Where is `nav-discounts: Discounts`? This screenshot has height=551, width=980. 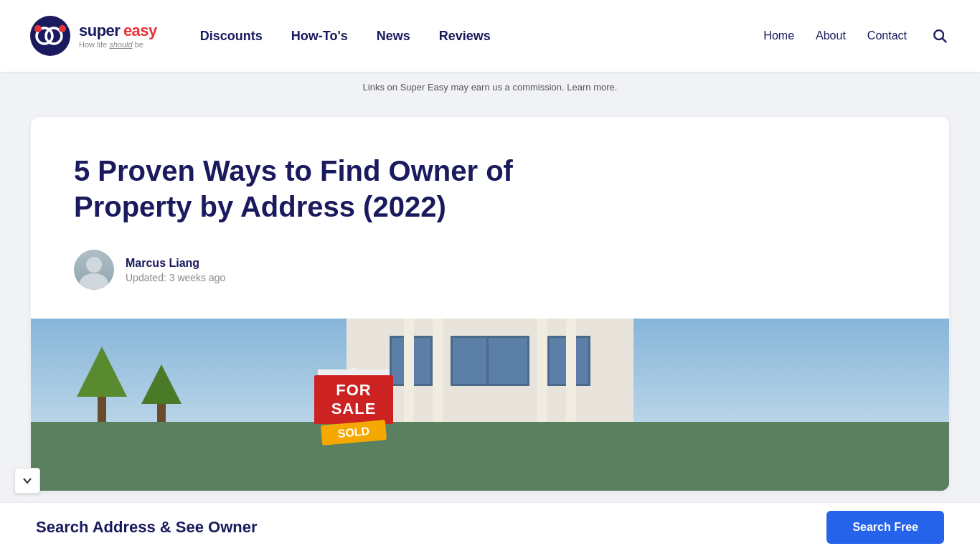
nav-discounts: Discounts is located at coordinates (231, 36).